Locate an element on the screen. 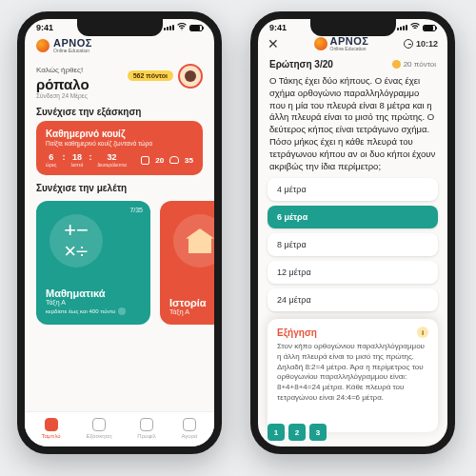  tab-bar: Ταμπλό Εξάσκηση Προφίλ Αγορά is located at coordinates (120, 428).